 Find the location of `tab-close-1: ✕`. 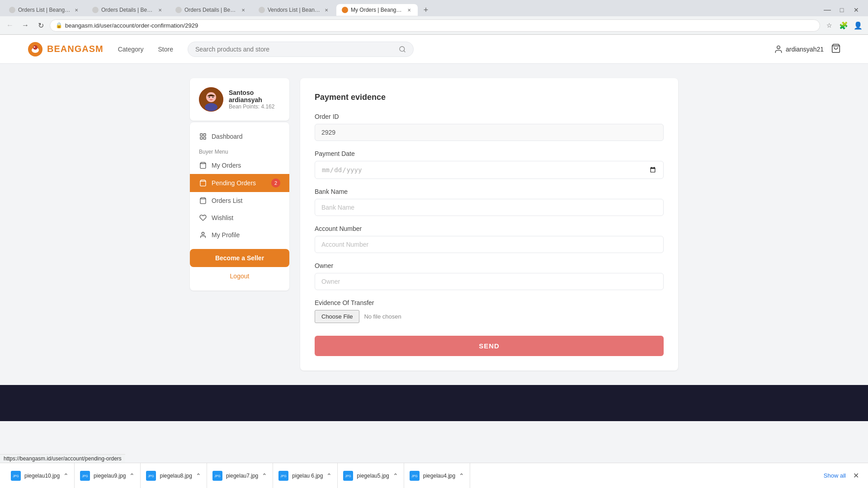

tab-close-1: ✕ is located at coordinates (77, 10).